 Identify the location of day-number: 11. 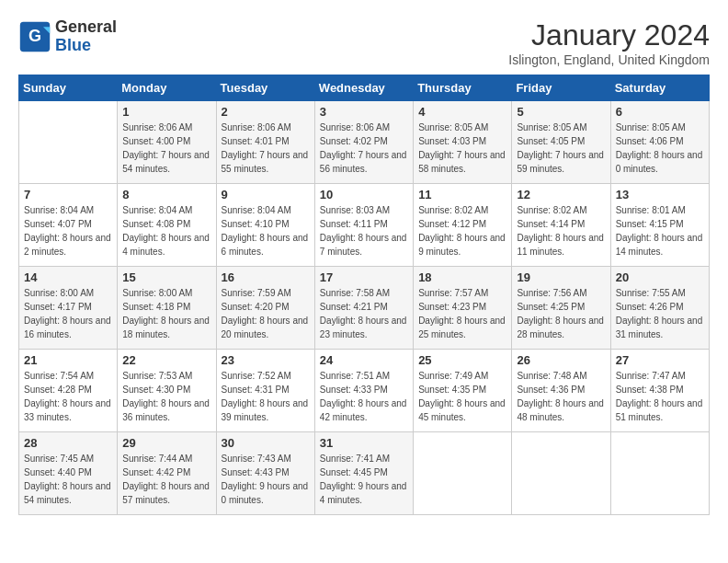
(462, 195).